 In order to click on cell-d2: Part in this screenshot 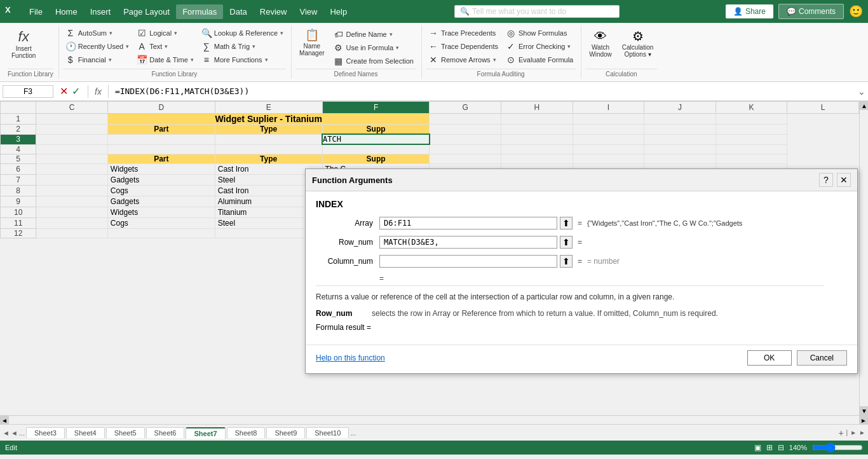, I will do `click(161, 130)`.